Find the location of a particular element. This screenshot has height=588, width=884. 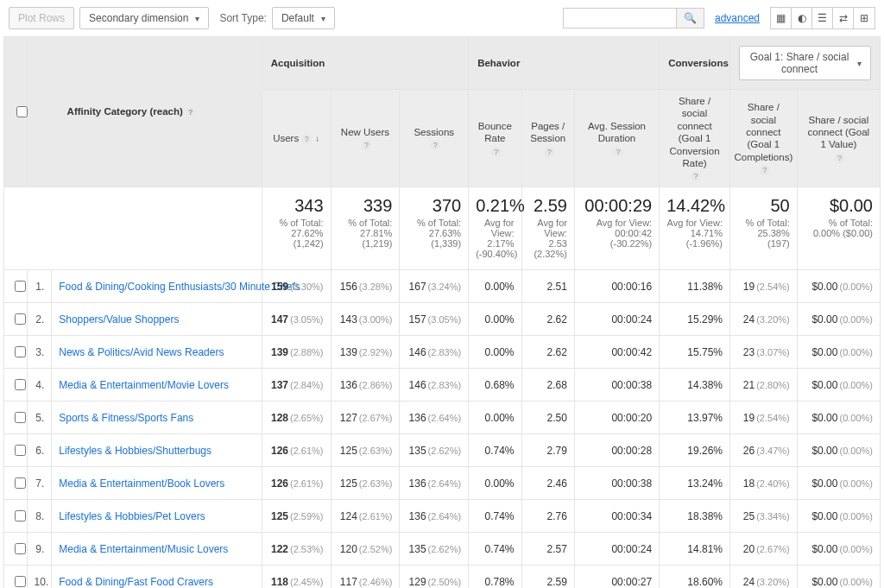

col-sessions: Sessions? is located at coordinates (434, 138).